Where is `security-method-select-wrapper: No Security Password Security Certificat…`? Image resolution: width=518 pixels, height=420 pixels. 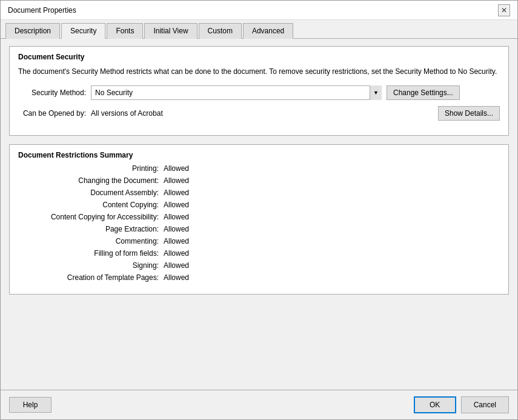 security-method-select-wrapper: No Security Password Security Certificat… is located at coordinates (236, 93).